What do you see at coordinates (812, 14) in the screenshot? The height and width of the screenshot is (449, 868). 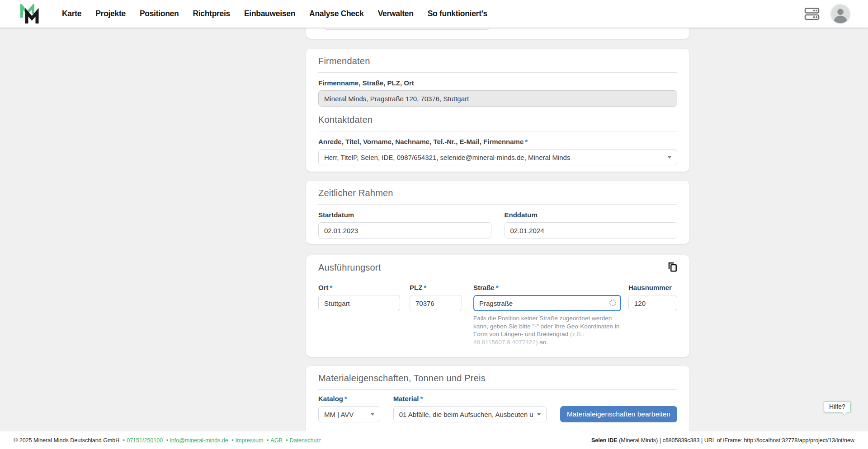 I see `server-icon` at bounding box center [812, 14].